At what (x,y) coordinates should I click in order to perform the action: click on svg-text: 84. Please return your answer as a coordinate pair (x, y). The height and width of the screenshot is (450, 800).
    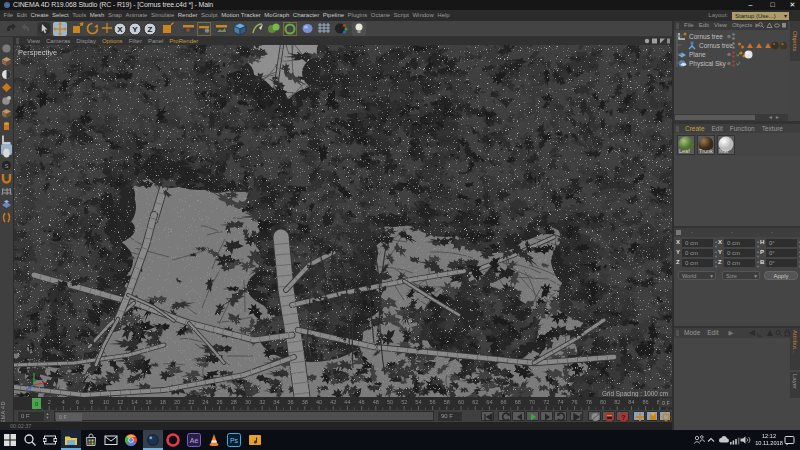
    Looking at the image, I should click on (631, 402).